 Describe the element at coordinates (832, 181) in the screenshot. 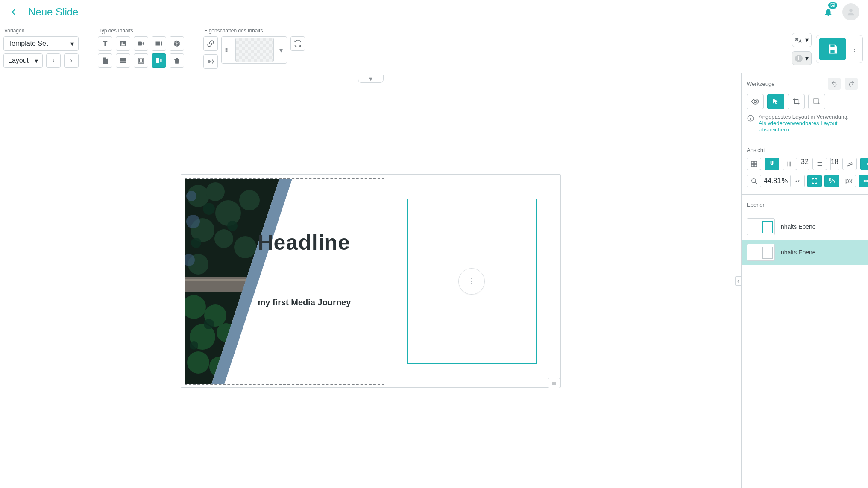

I see `percent-icon: %` at that location.